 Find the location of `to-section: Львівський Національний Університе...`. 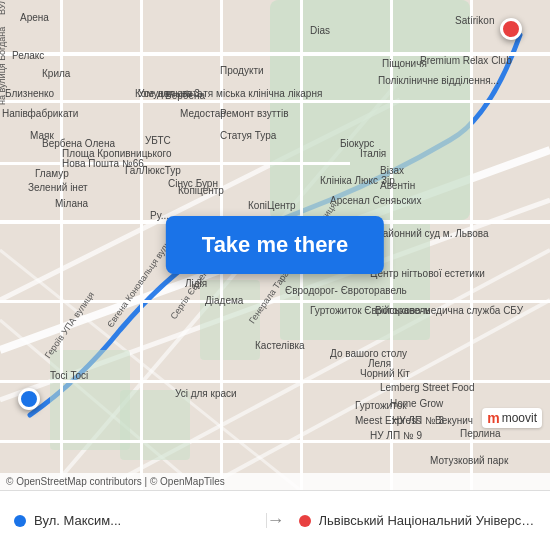

to-section: Львівський Національний Університе... is located at coordinates (418, 520).